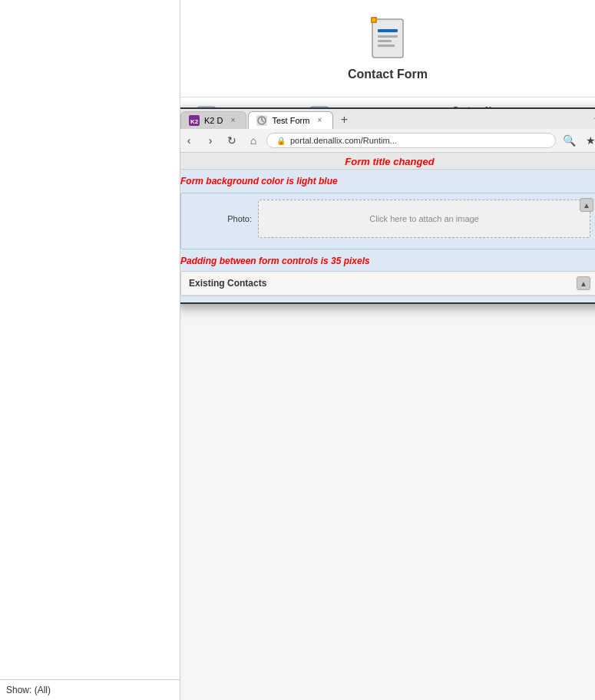  I want to click on k2d-tab-label: K2 D, so click(213, 121).